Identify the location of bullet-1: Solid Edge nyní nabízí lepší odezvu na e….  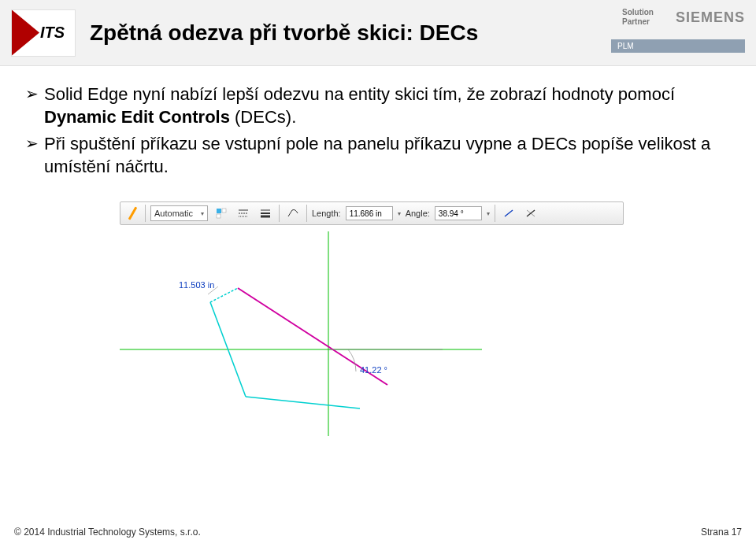
(379, 105).